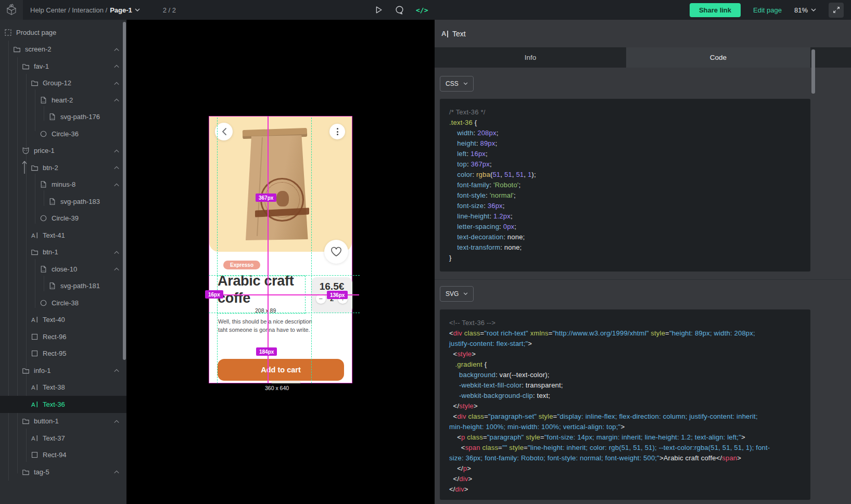  I want to click on code-line: left: 16px;, so click(625, 154).